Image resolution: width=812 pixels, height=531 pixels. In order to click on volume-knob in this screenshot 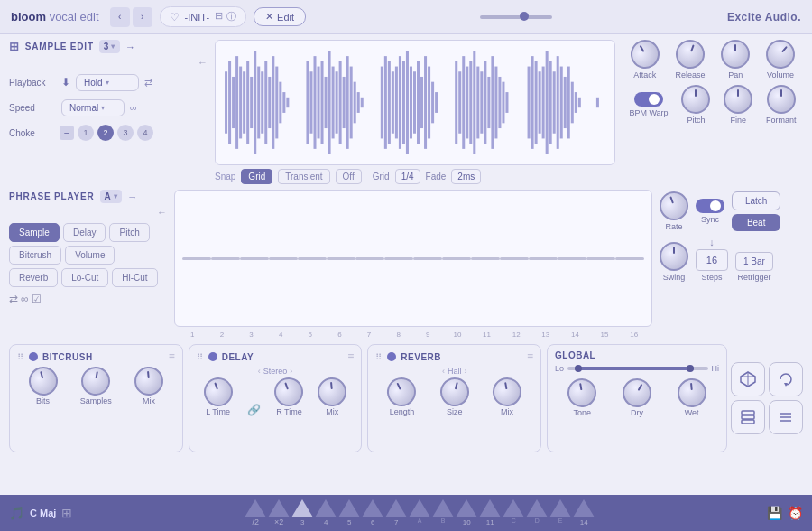, I will do `click(781, 54)`.